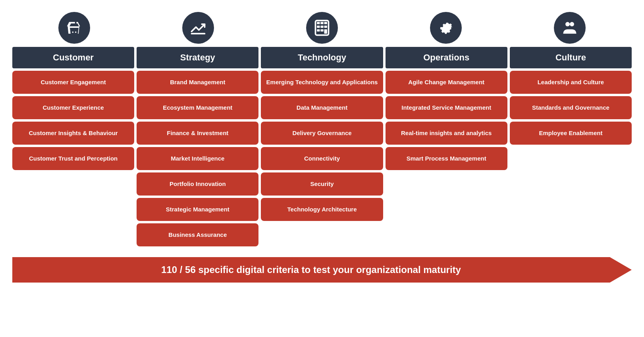 The width and height of the screenshot is (644, 337). What do you see at coordinates (73, 58) in the screenshot?
I see `column-header-customer: Customer` at bounding box center [73, 58].